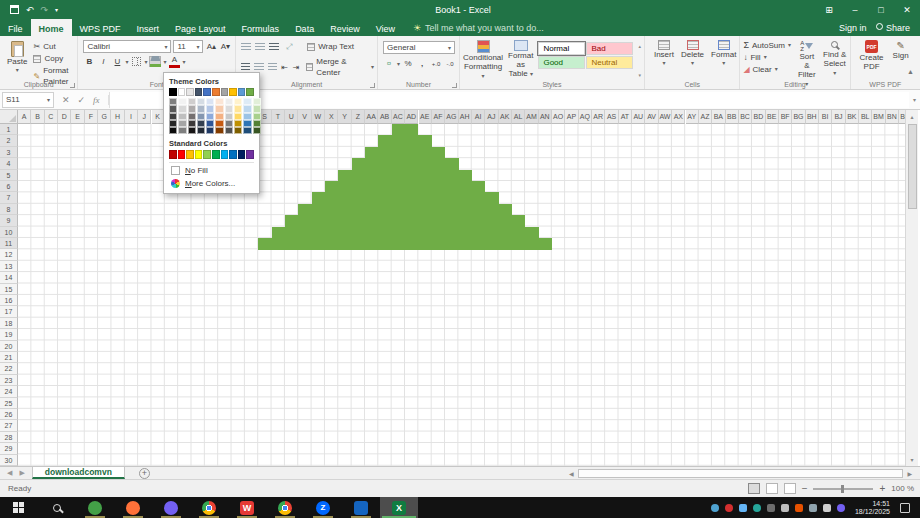 The image size is (920, 518). What do you see at coordinates (9, 186) in the screenshot?
I see `row-header-6: 6` at bounding box center [9, 186].